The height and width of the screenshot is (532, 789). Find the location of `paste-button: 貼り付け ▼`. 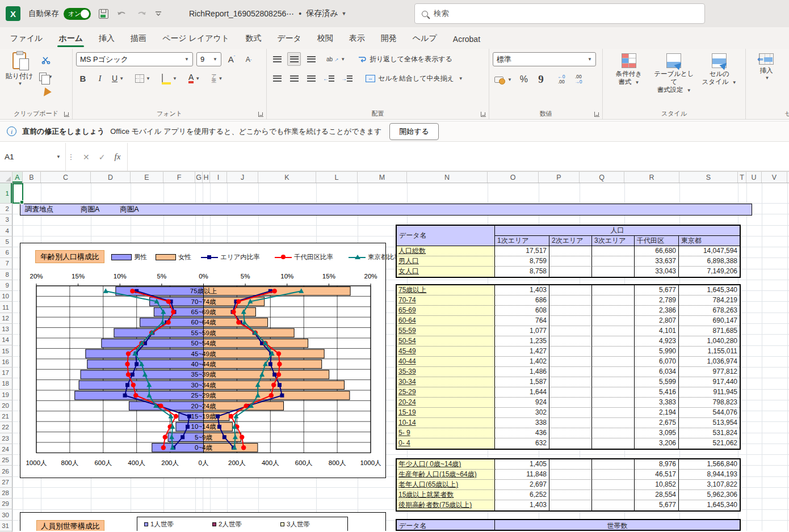

paste-button: 貼り付け ▼ is located at coordinates (19, 76).